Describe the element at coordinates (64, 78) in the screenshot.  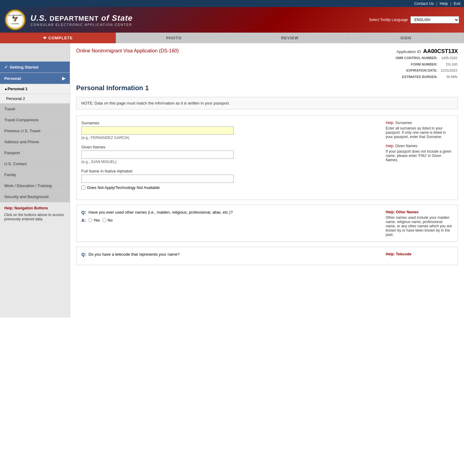
I see `arrow-right-icon: ▶` at that location.